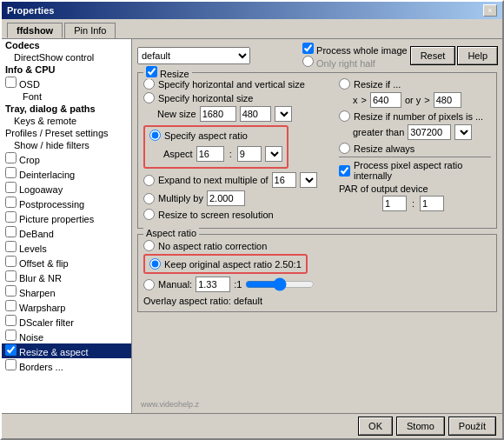 The image size is (504, 440). Describe the element at coordinates (395, 203) in the screenshot. I see `par-val1-input` at that location.